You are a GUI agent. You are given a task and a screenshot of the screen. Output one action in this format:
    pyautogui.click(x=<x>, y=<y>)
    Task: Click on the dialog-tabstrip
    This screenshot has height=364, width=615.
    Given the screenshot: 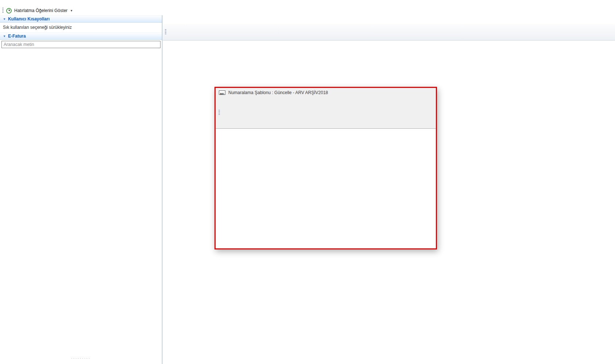 What is the action you would take?
    pyautogui.click(x=326, y=124)
    